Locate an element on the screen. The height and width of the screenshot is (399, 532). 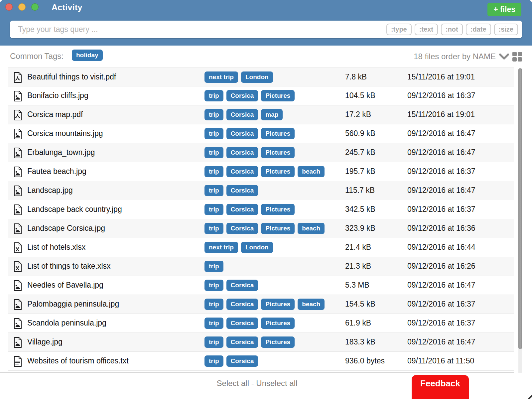
select-all-link: Select all is located at coordinates (233, 383).